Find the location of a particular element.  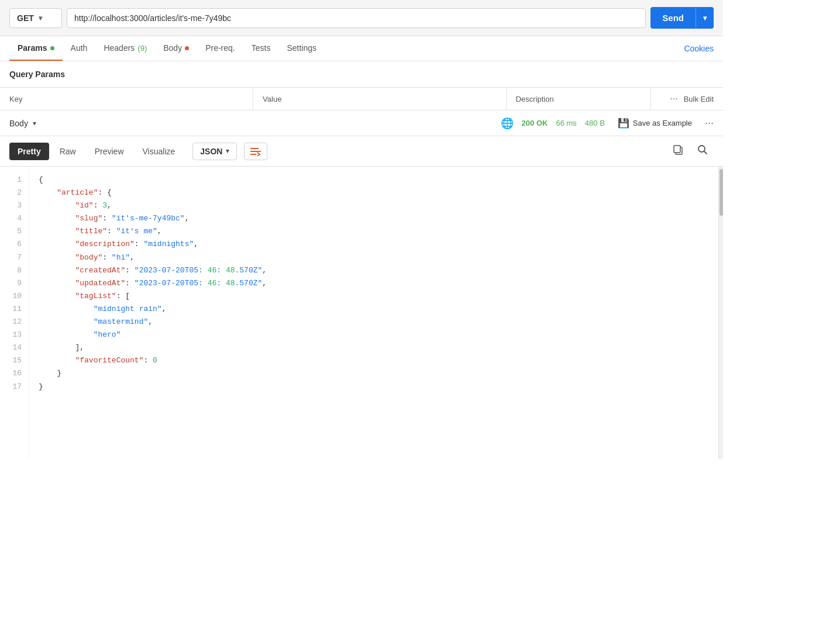

cookies-link: Cookies is located at coordinates (698, 49).